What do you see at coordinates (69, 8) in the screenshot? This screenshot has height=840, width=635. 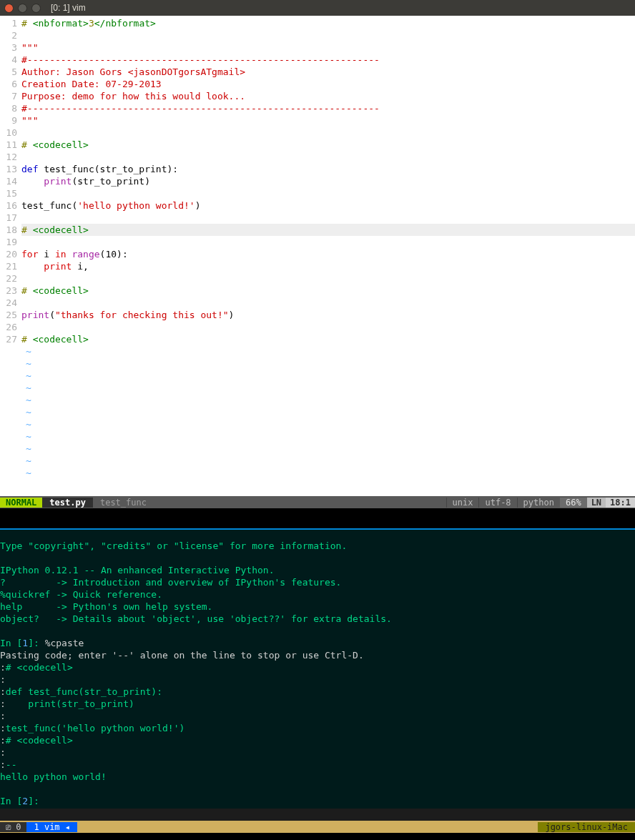 I see `window-title: [0: 1] vim` at bounding box center [69, 8].